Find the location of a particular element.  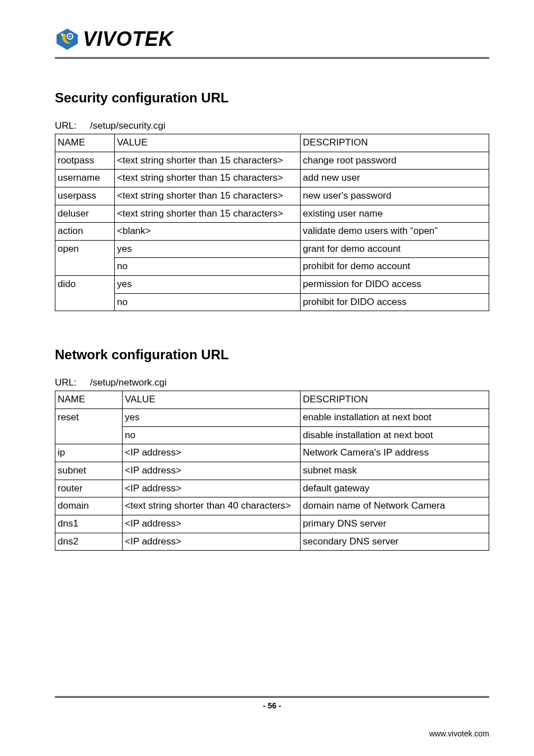

table-row: rootpass <text string shorter than 15 ch… is located at coordinates (272, 161).